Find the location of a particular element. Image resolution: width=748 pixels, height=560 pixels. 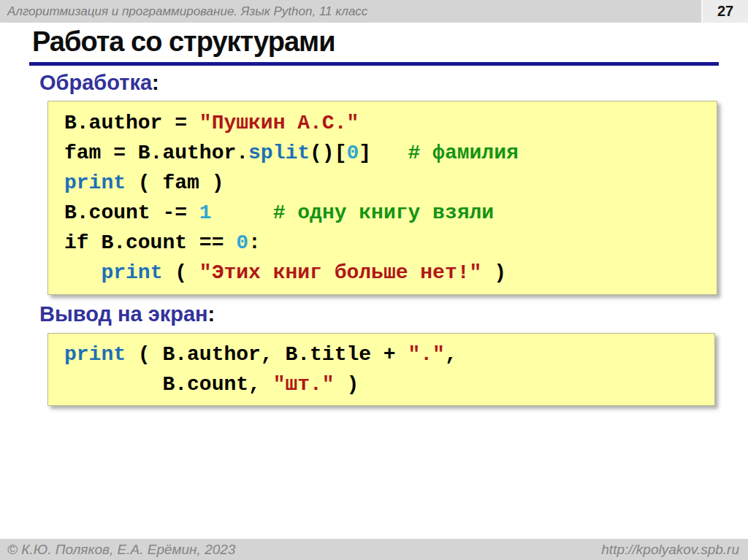

code-token-string: "Этих книг больше нет!" is located at coordinates (340, 273).